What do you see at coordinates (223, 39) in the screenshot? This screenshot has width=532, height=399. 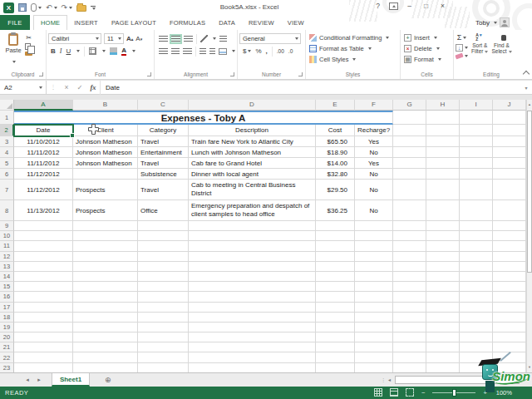 I see `wrap-text-button` at bounding box center [223, 39].